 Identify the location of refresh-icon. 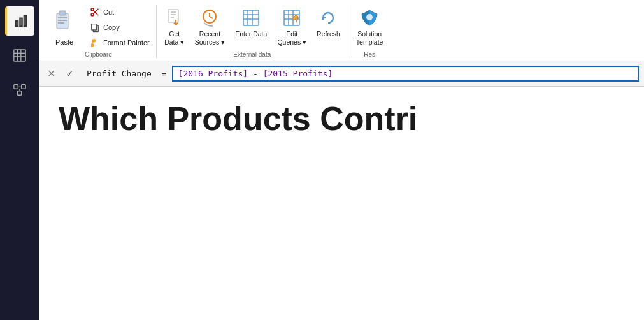
(328, 18).